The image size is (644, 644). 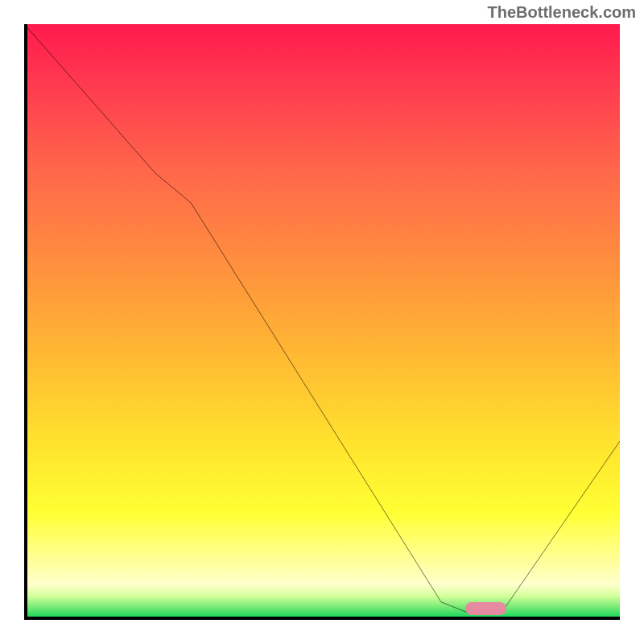 I want to click on attribution-text: TheBottleneck.com, so click(x=562, y=13).